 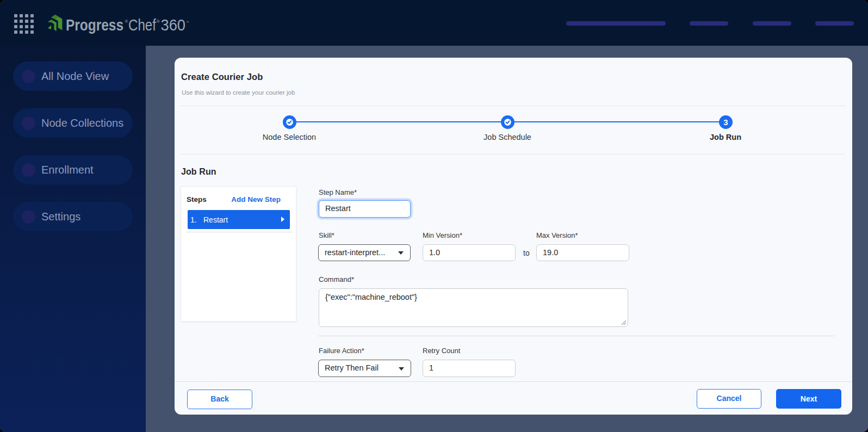 I want to click on svg-text: Chef, so click(x=142, y=25).